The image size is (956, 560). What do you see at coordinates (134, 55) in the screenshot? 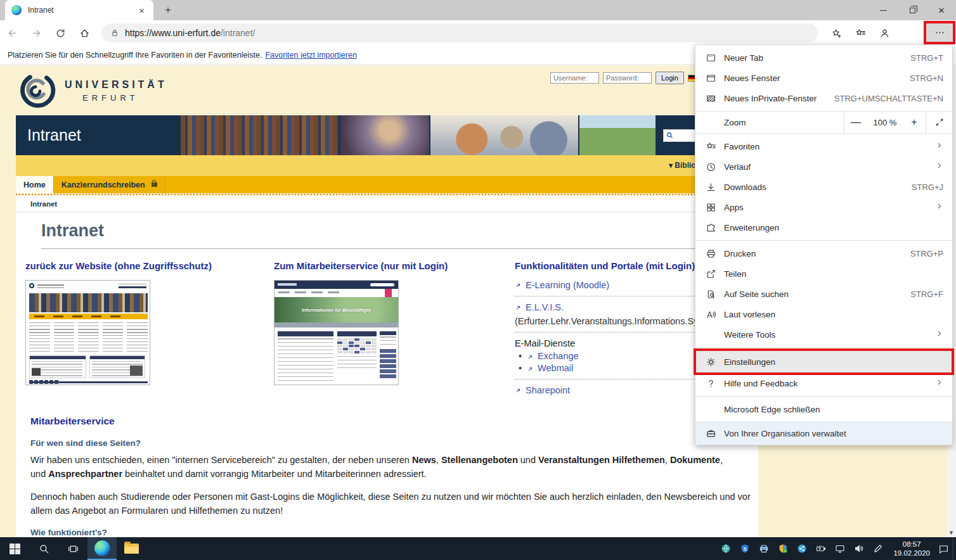
I see `notice-text: Platzieren Sie für den Schnellzugriff Ih…` at bounding box center [134, 55].